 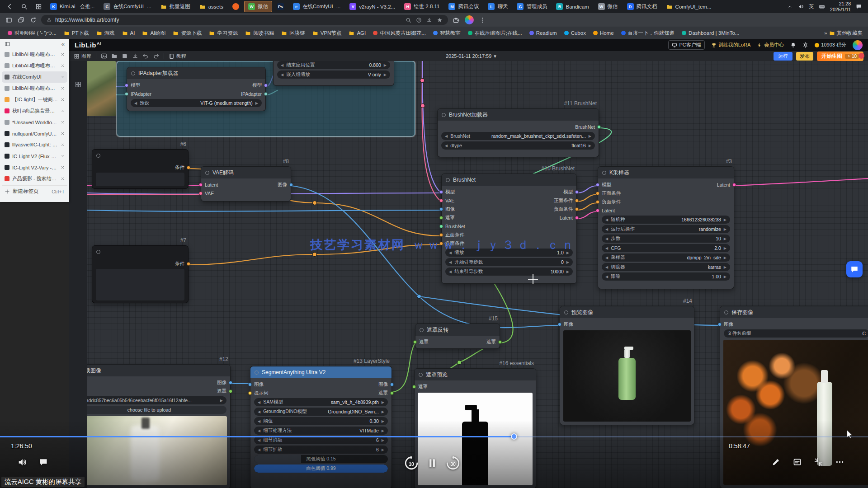 What do you see at coordinates (790, 7) in the screenshot?
I see `hidden-icons-chevron` at bounding box center [790, 7].